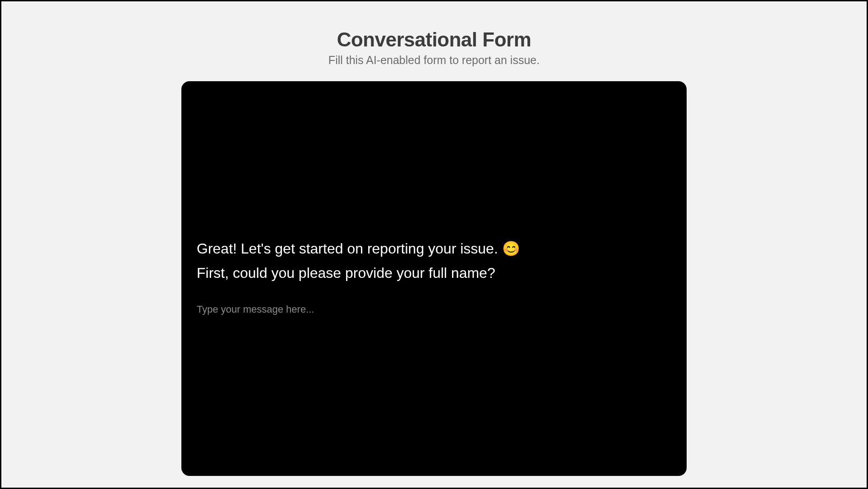 Image resolution: width=868 pixels, height=489 pixels. Describe the element at coordinates (434, 309) in the screenshot. I see `message-input` at that location.